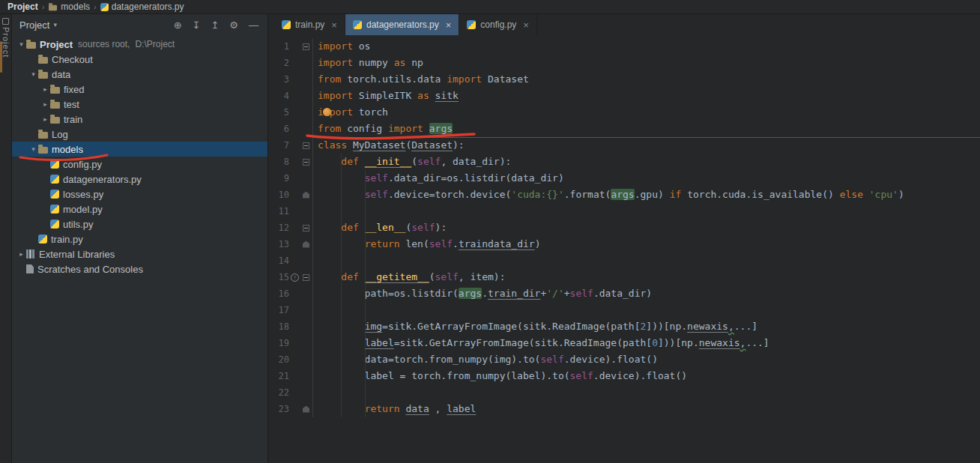 The width and height of the screenshot is (980, 463). What do you see at coordinates (279, 294) in the screenshot?
I see `line-number: 16` at bounding box center [279, 294].